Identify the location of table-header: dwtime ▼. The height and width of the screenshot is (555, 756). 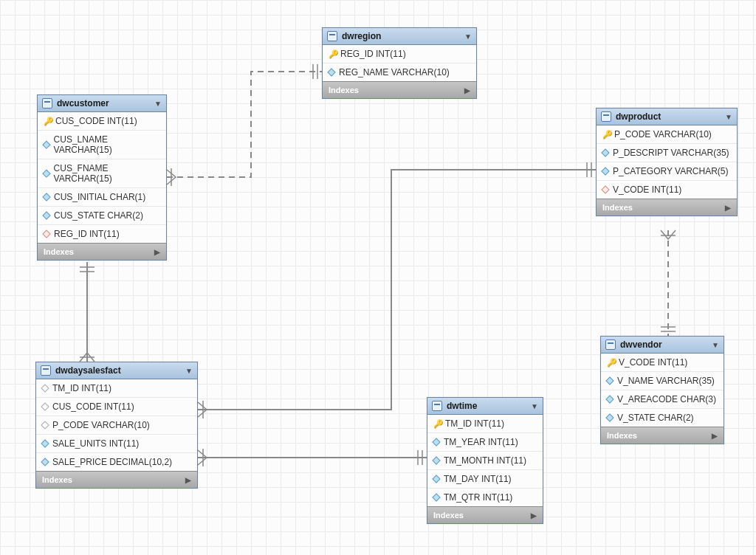
(485, 406).